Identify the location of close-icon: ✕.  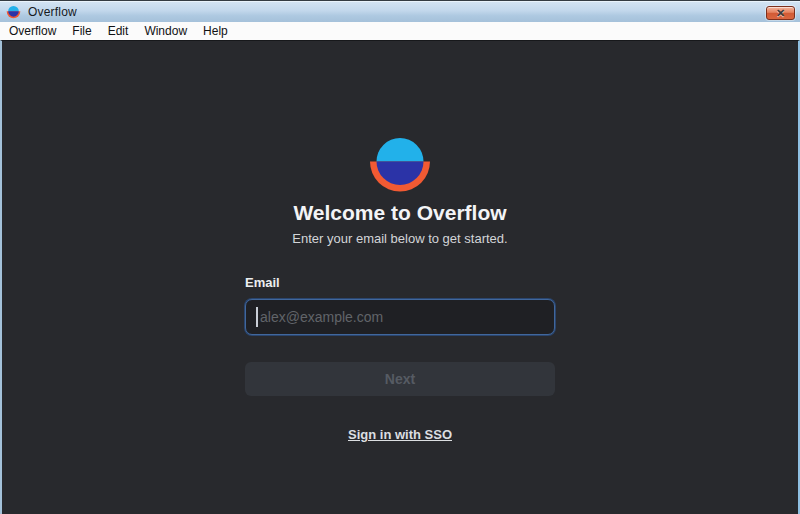
(780, 13).